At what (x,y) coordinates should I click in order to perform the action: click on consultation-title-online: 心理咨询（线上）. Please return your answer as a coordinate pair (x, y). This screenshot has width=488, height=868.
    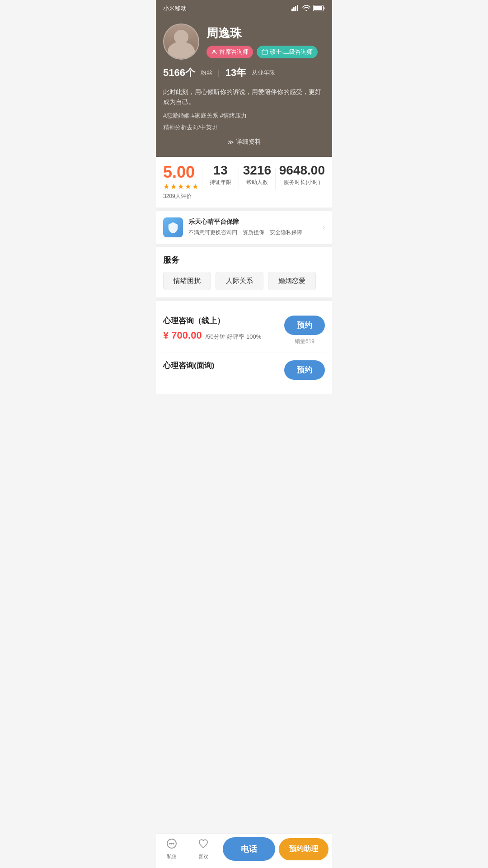
    Looking at the image, I should click on (212, 321).